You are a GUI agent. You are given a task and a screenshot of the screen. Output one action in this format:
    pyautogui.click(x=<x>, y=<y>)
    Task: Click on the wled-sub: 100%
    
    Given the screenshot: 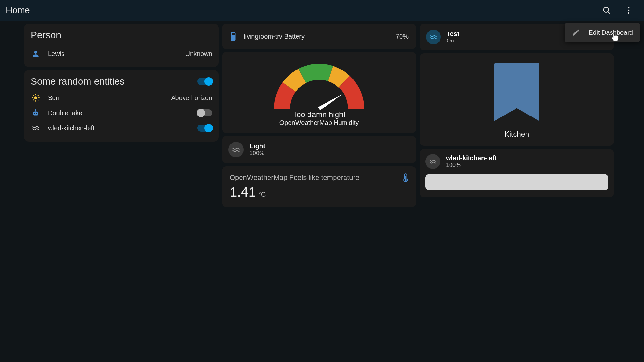 What is the action you would take?
    pyautogui.click(x=471, y=165)
    